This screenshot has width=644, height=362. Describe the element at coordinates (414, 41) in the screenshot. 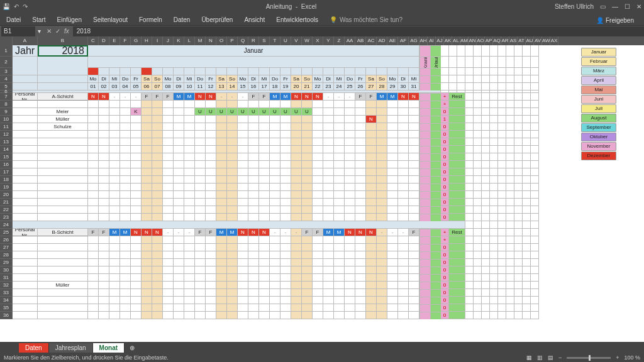

I see `col-header: AG` at that location.